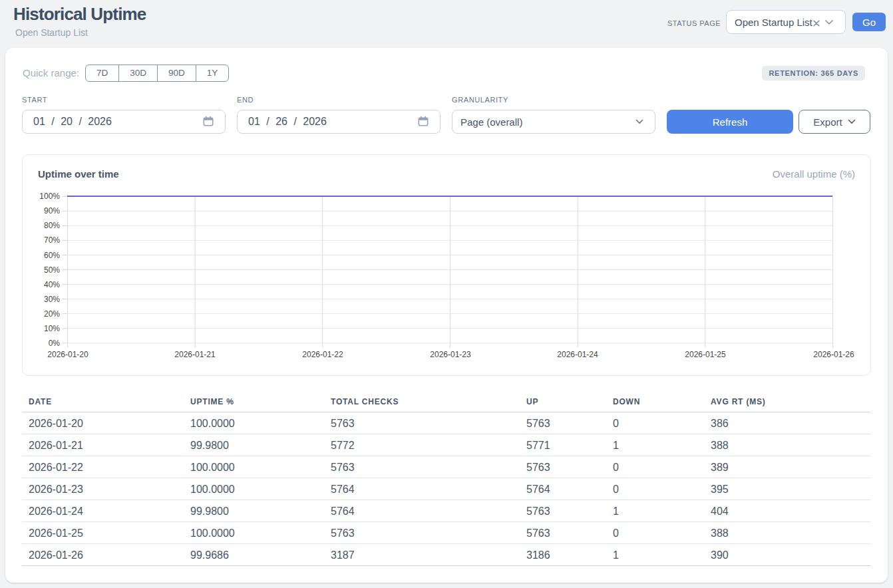 Image resolution: width=893 pixels, height=588 pixels. I want to click on svg-text: 60%, so click(52, 255).